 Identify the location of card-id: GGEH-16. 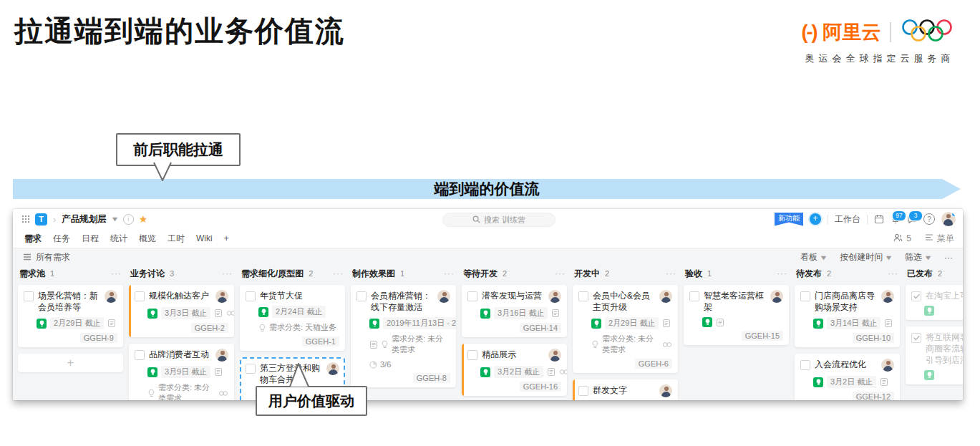
(540, 387).